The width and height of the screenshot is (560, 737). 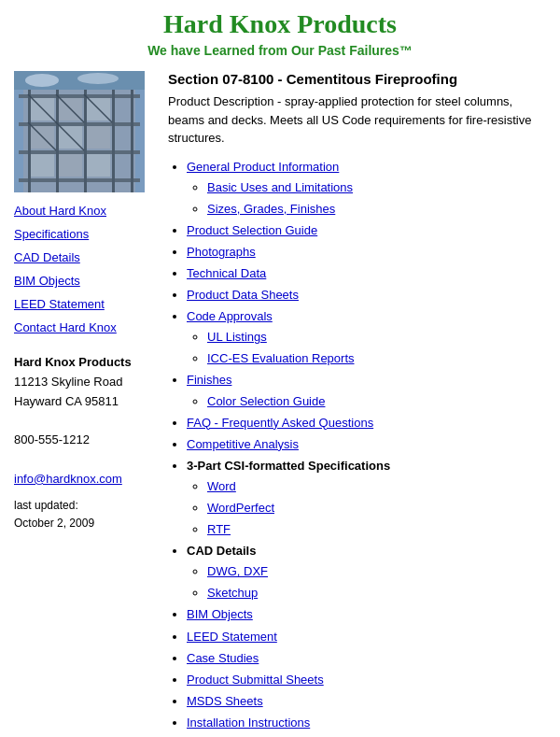 What do you see at coordinates (209, 379) in the screenshot?
I see `list-item-link: Finishes` at bounding box center [209, 379].